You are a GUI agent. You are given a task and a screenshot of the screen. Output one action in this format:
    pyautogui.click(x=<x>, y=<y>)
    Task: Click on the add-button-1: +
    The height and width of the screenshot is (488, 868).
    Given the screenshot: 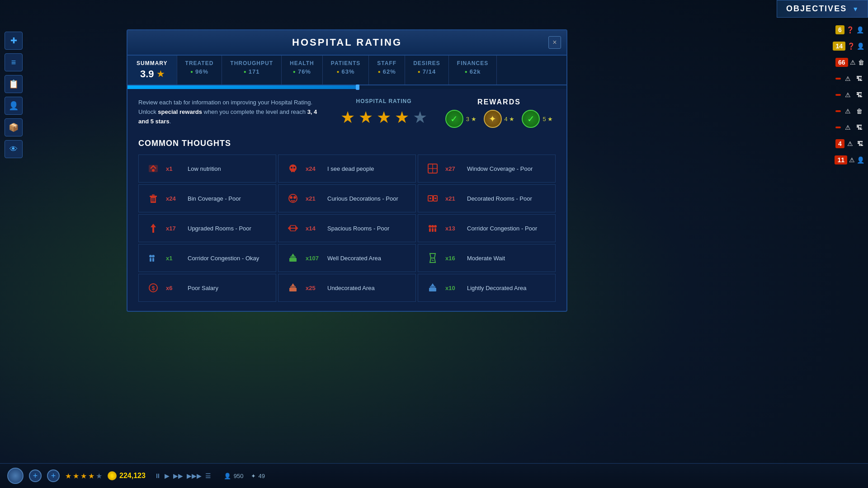 What is the action you would take?
    pyautogui.click(x=35, y=476)
    